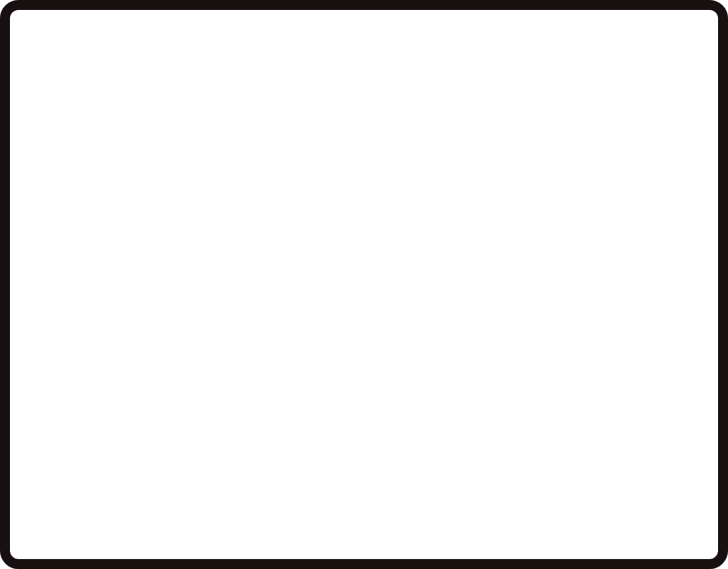  Describe the element at coordinates (380, 440) in the screenshot. I see `comment-body-line: 知らせいただけますでしょうか。ご欠席される方は、委任状に押印の上、弊社までお送り…` at that location.